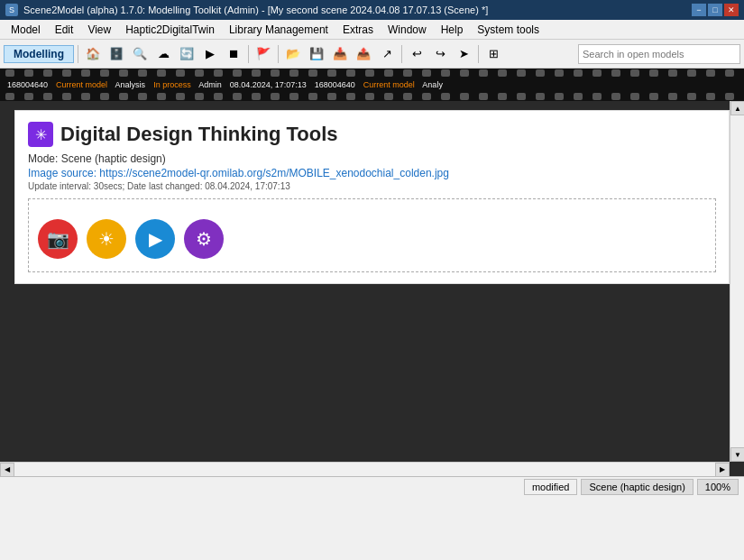  What do you see at coordinates (417, 54) in the screenshot?
I see `toolbar-undo-button: ↩` at bounding box center [417, 54].